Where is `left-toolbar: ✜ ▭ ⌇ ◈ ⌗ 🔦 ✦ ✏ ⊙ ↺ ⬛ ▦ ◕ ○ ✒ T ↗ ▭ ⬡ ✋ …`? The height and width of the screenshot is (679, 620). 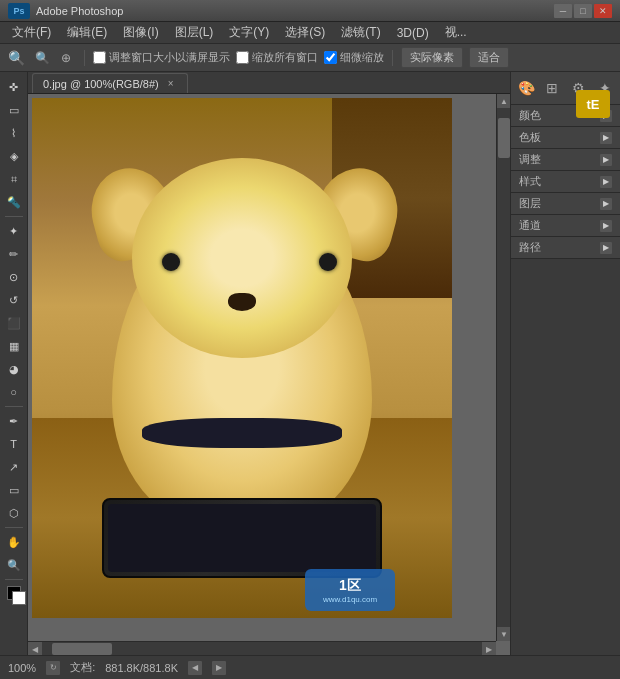
left-toolbar: ✜ ▭ ⌇ ◈ ⌗ 🔦 ✦ ✏ ⊙ ↺ ⬛ ▦ ◕ ○ ✒ T ↗ ▭ ⬡ ✋ … is located at coordinates (14, 364).